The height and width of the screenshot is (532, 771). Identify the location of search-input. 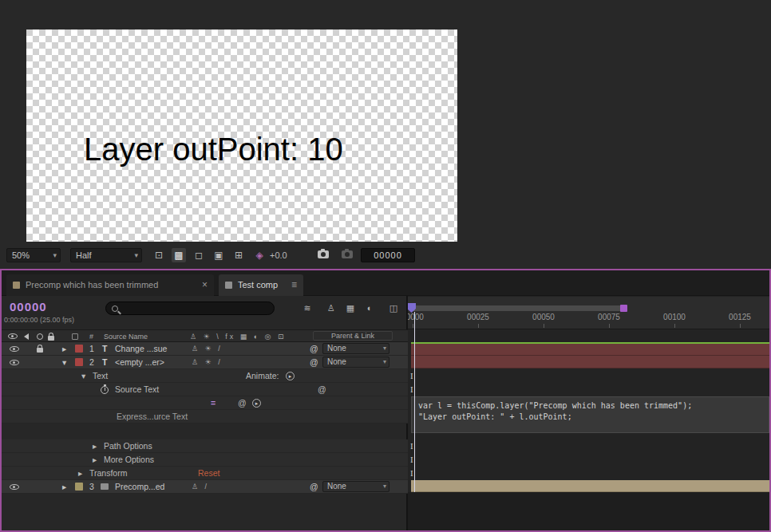
(190, 308).